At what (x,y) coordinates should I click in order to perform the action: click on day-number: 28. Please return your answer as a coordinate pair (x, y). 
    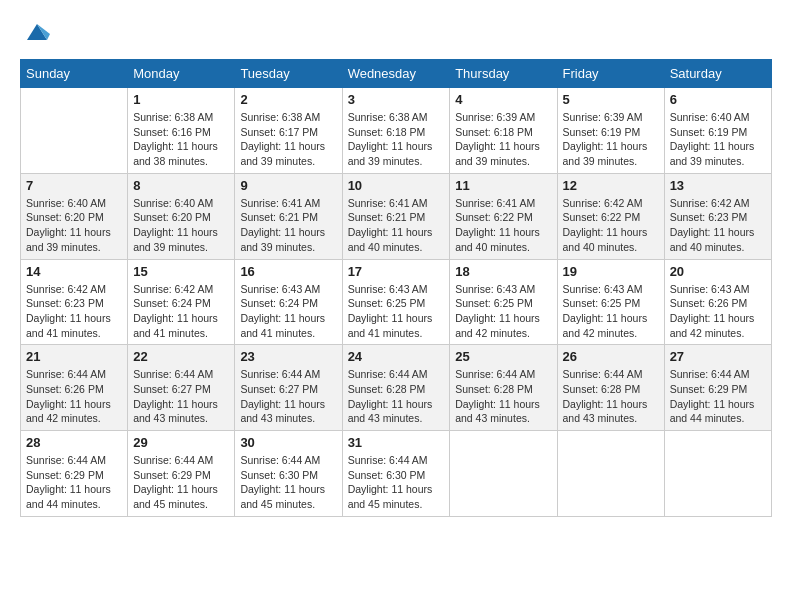
    Looking at the image, I should click on (74, 442).